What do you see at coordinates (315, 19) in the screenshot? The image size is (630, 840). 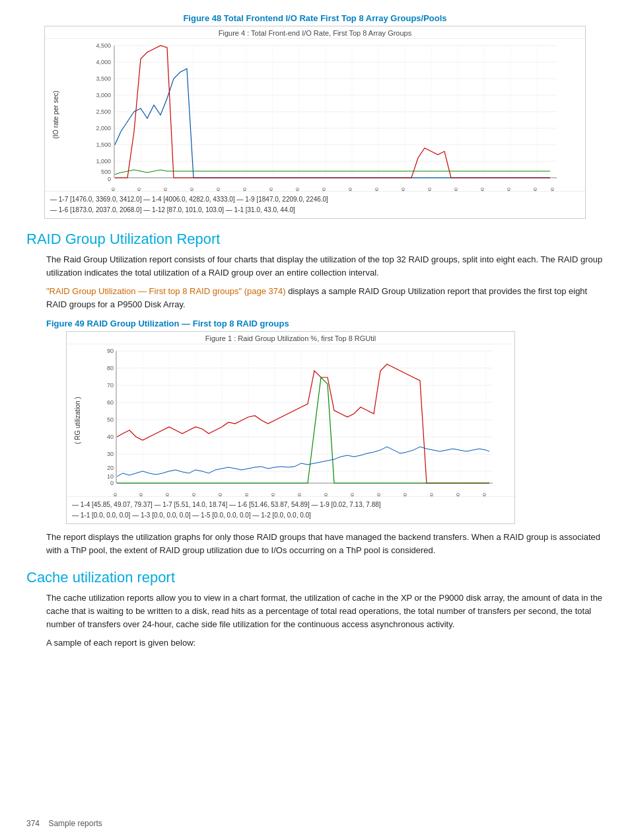 I see `figure48-title: Figure 48 Total Frontend I/O Rate First …` at bounding box center [315, 19].